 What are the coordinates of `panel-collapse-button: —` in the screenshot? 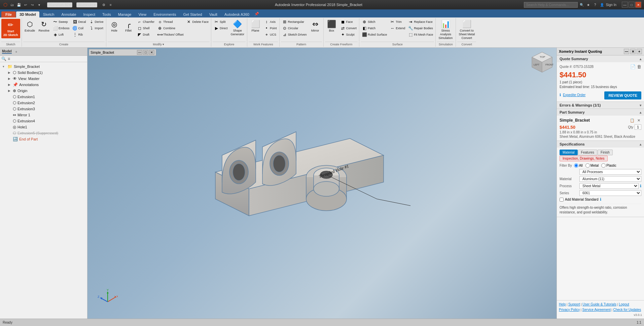 It's located at (627, 51).